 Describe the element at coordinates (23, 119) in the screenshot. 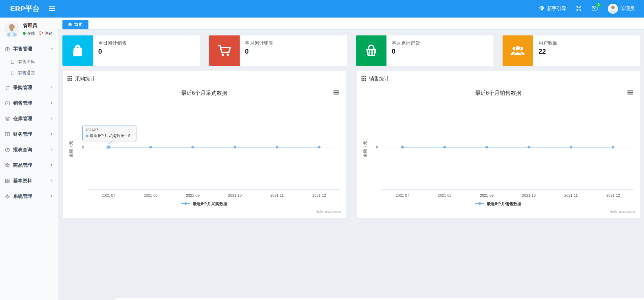

I see `sidebar-item-label: 仓库管理` at that location.